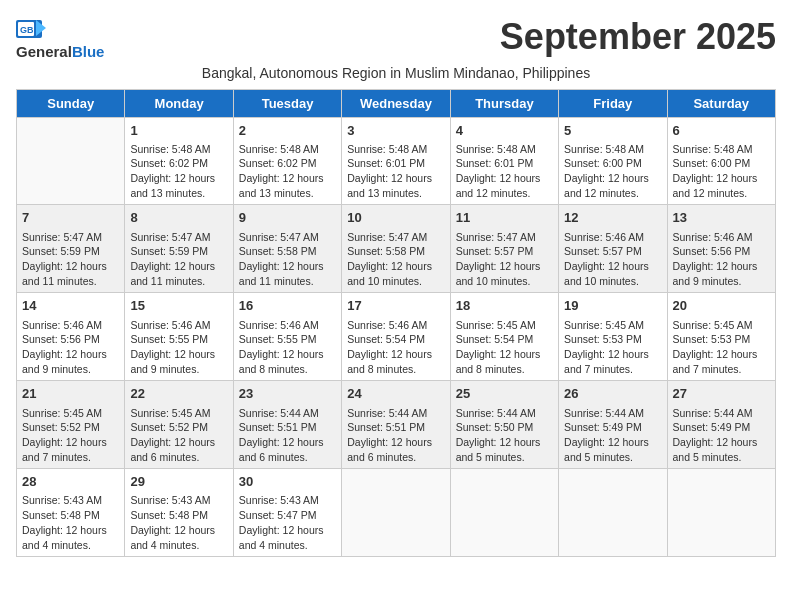  Describe the element at coordinates (179, 249) in the screenshot. I see `calendar-cell: 8Sunrise: 5:47 AMSunset: 5:59 PMDaylight…` at that location.